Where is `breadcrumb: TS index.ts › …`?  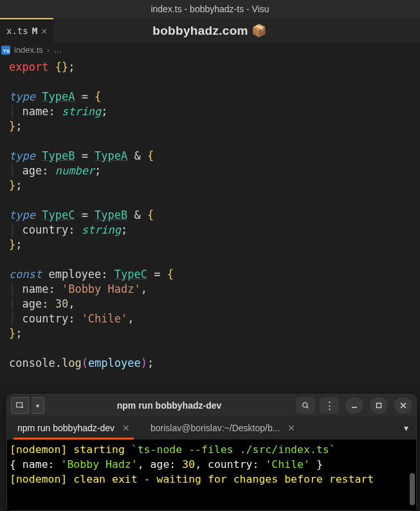 breadcrumb: TS index.ts › … is located at coordinates (210, 50).